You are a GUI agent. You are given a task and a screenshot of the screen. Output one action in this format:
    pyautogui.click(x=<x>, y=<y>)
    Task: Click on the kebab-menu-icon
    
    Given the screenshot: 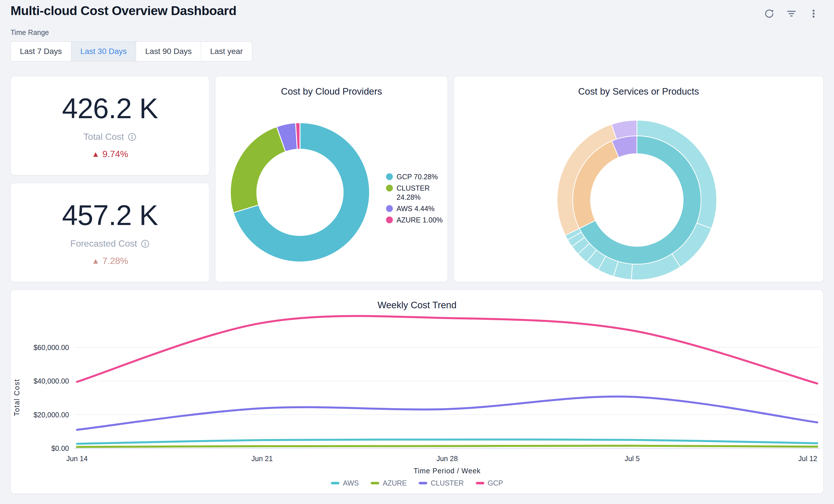 What is the action you would take?
    pyautogui.click(x=814, y=14)
    